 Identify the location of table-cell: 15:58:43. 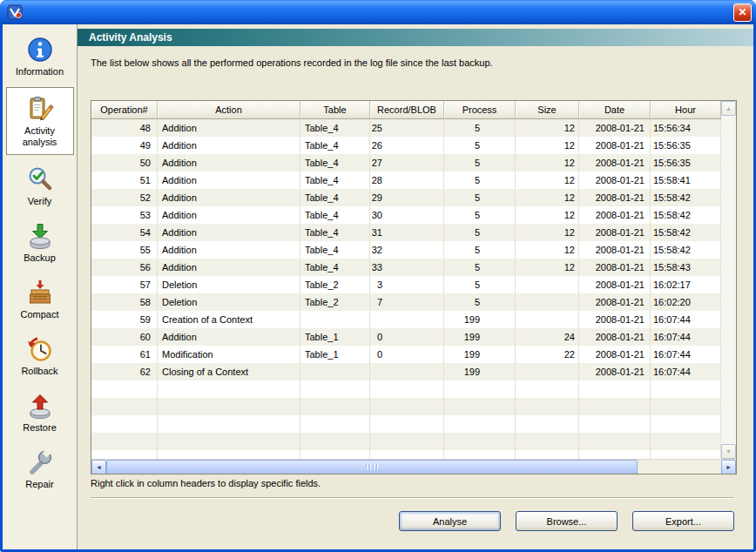
(686, 267).